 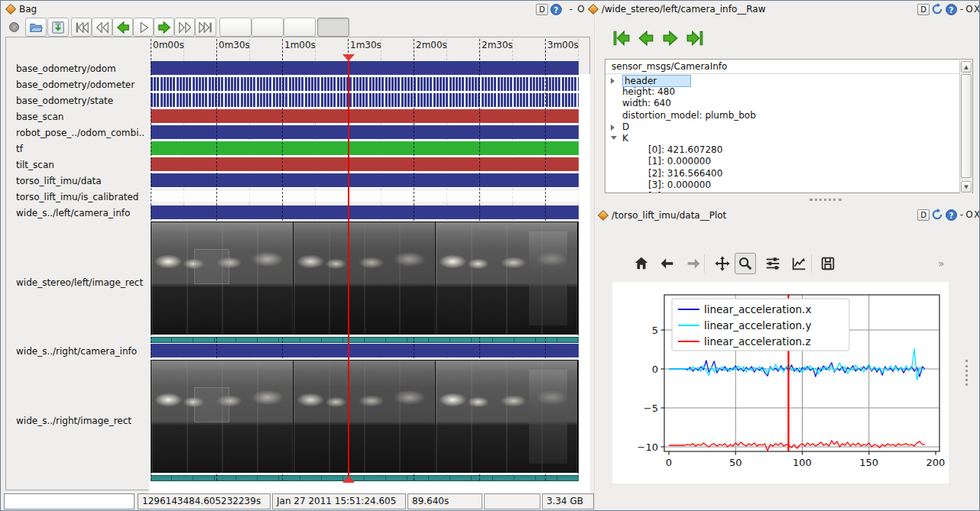 What do you see at coordinates (349, 267) in the screenshot?
I see `timeline-playhead` at bounding box center [349, 267].